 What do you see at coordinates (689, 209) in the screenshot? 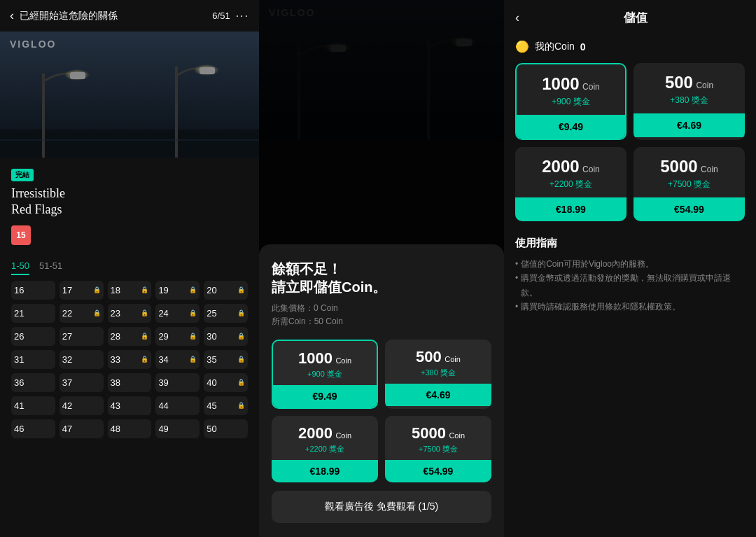
I see `right-price-button: €54.99` at bounding box center [689, 209].